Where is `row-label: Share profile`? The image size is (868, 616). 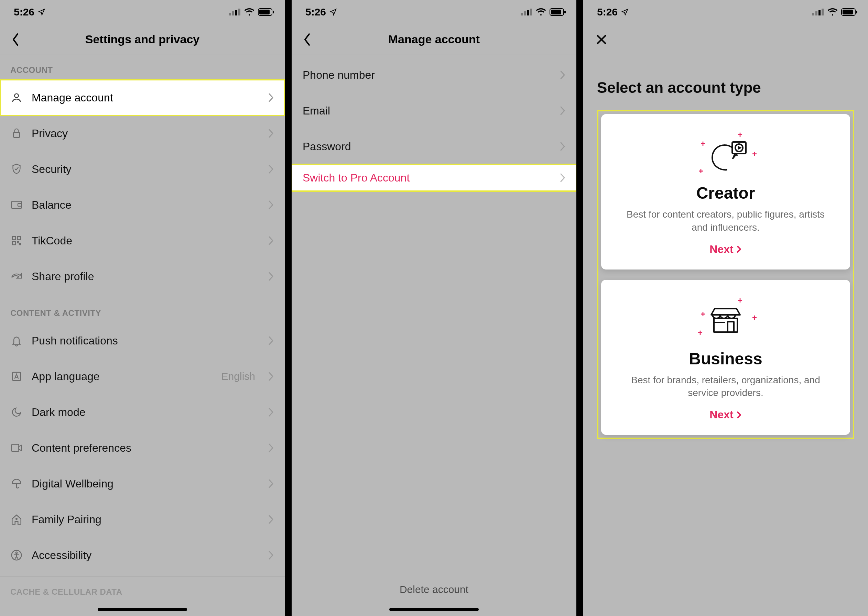
row-label: Share profile is located at coordinates (145, 277).